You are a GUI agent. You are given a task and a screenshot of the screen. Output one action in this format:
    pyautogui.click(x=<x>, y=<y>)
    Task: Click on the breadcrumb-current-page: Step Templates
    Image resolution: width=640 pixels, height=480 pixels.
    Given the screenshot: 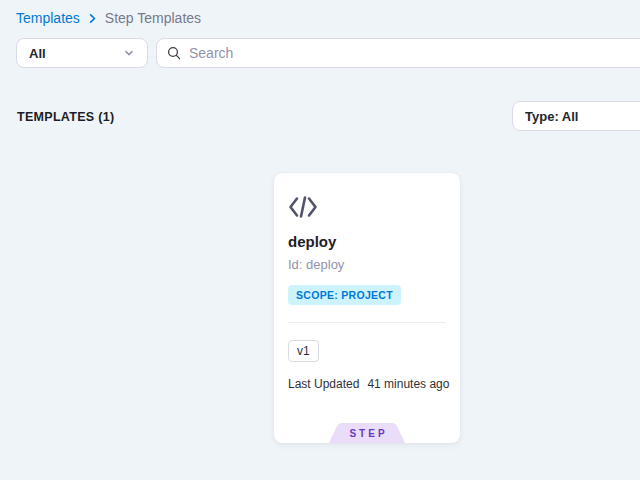 What is the action you would take?
    pyautogui.click(x=153, y=18)
    